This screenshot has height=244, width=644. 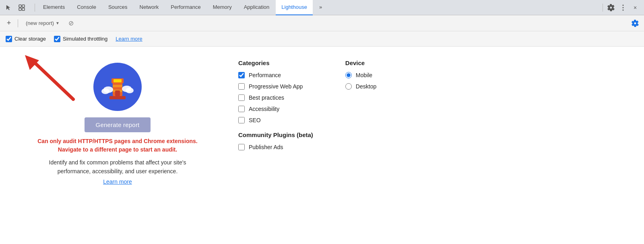 What do you see at coordinates (349, 75) in the screenshot?
I see `mobile-radio` at bounding box center [349, 75].